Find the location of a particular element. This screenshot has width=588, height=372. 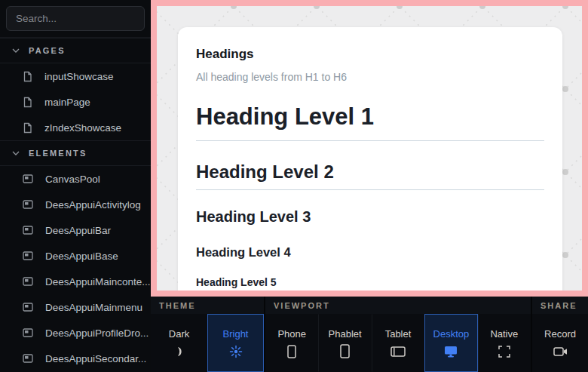

desktop-icon is located at coordinates (451, 352).